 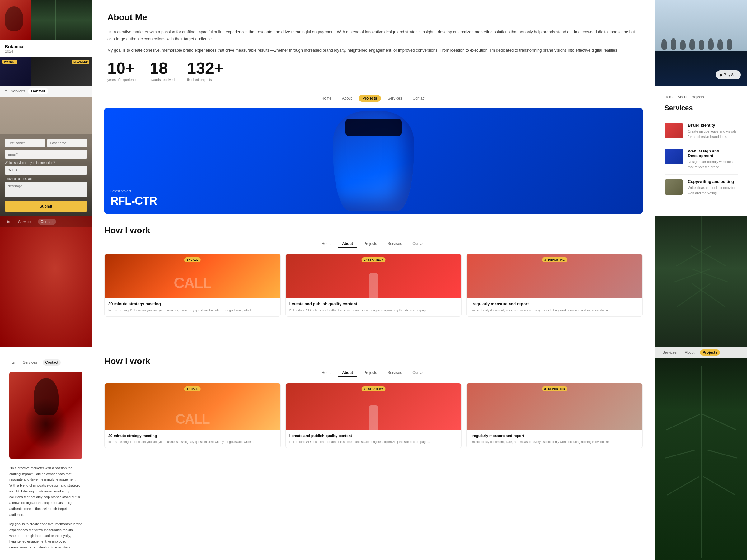 What do you see at coordinates (122, 71) in the screenshot?
I see `stat-experience: 10+ years of experience` at bounding box center [122, 71].